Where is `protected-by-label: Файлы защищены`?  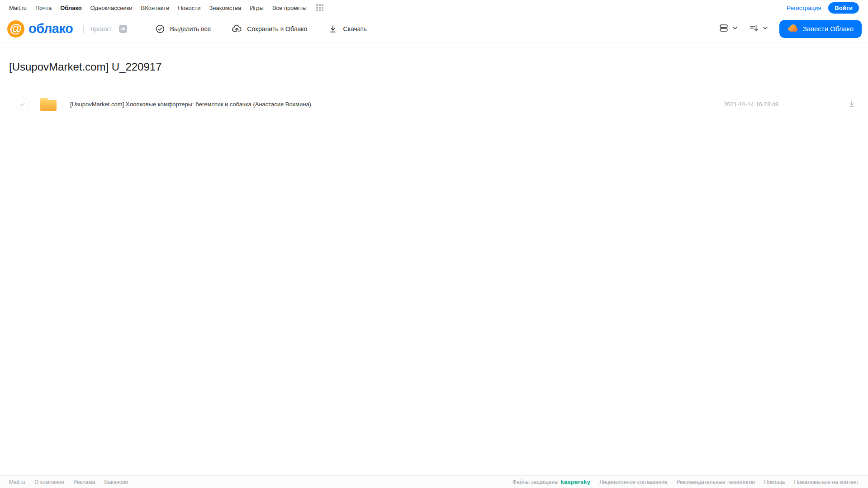
protected-by-label: Файлы защищены is located at coordinates (536, 482).